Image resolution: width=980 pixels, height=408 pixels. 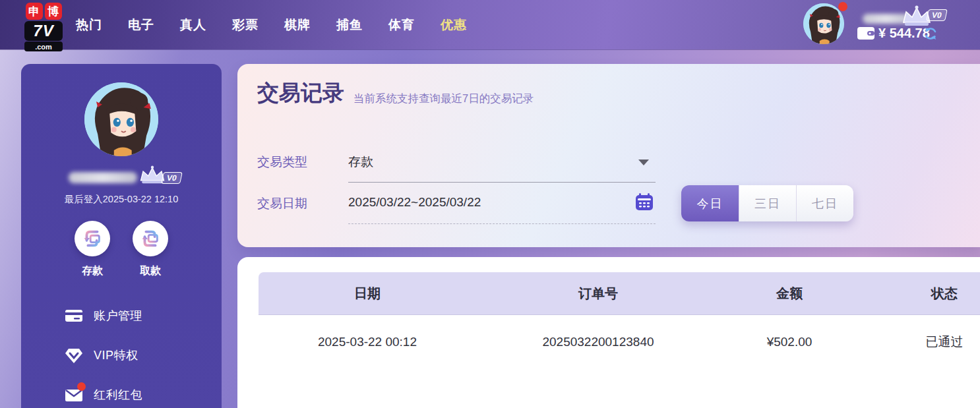 What do you see at coordinates (92, 239) in the screenshot?
I see `deposit-icon` at bounding box center [92, 239].